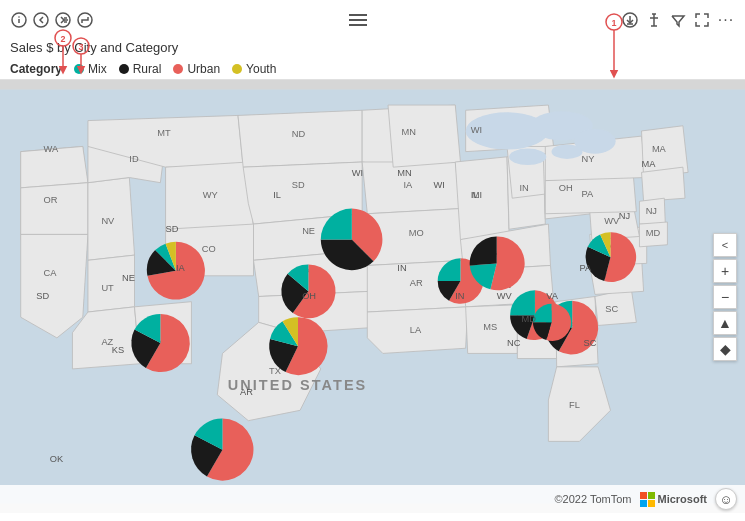 Image resolution: width=745 pixels, height=521 pixels. Describe the element at coordinates (299, 134) in the screenshot. I see `svg-text: ND` at that location.